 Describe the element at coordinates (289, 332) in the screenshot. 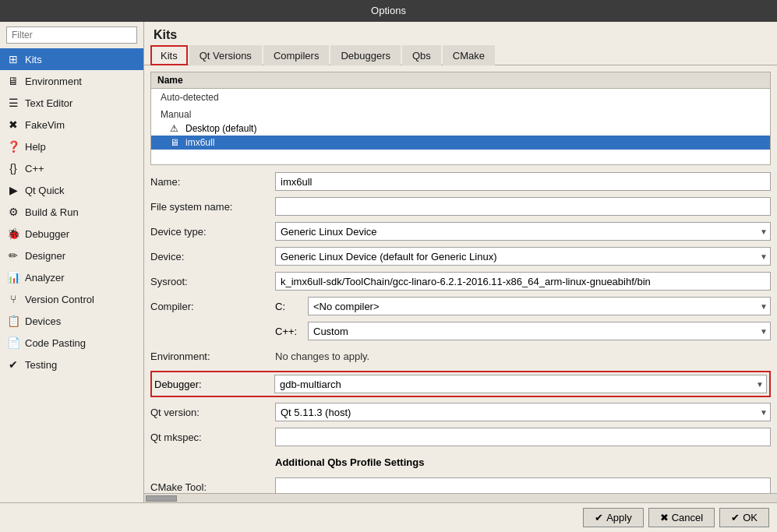

I see `compiler-cpp-sublabel: C++:` at that location.